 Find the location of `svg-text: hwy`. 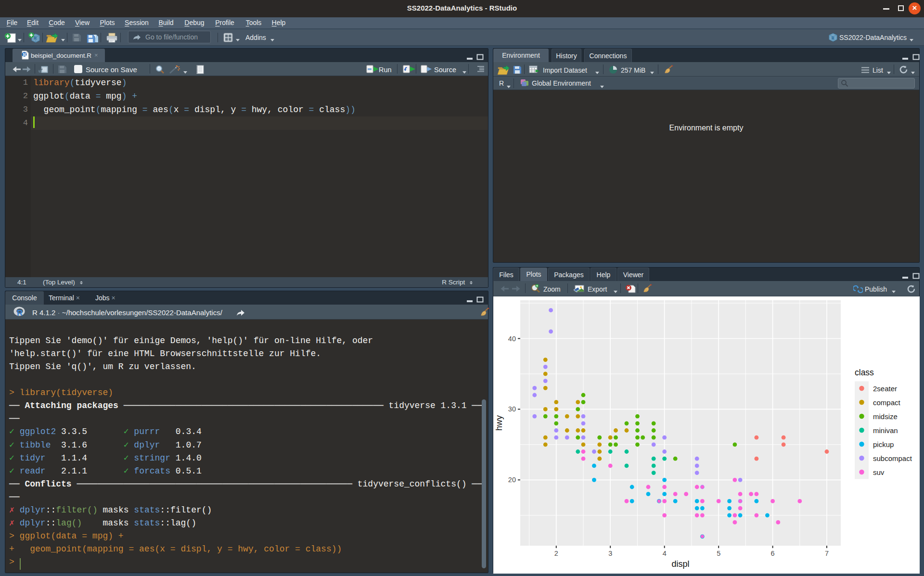

svg-text: hwy is located at coordinates (499, 423).